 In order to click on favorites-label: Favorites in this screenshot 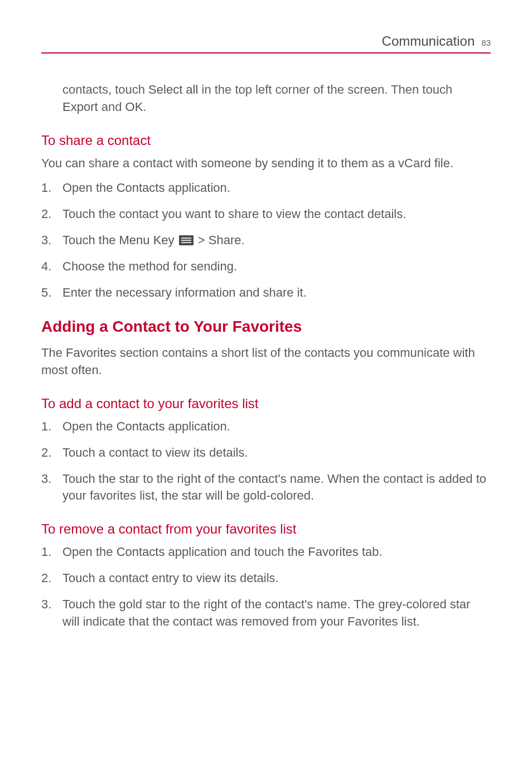, I will do `click(91, 352)`.